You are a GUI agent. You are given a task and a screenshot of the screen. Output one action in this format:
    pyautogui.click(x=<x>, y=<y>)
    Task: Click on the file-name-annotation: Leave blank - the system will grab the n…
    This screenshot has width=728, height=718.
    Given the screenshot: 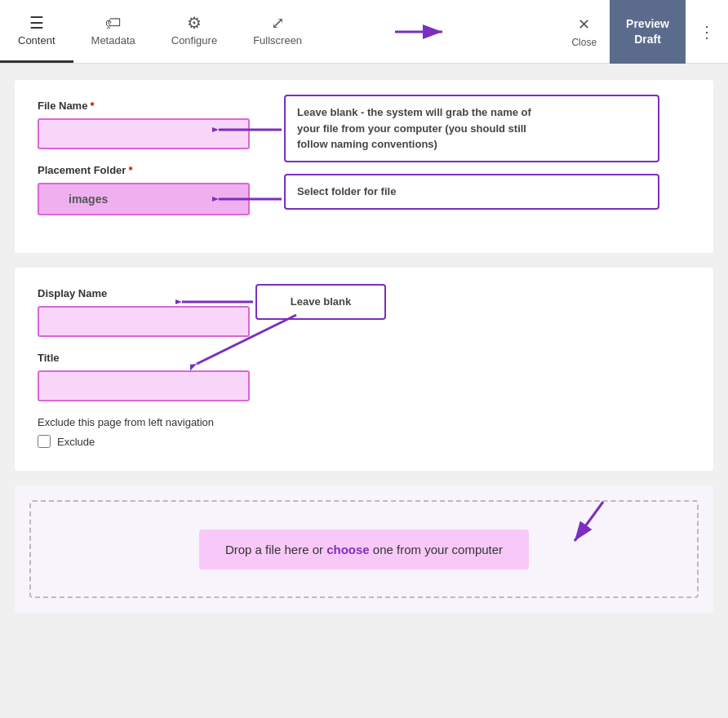 What is the action you would take?
    pyautogui.click(x=472, y=129)
    